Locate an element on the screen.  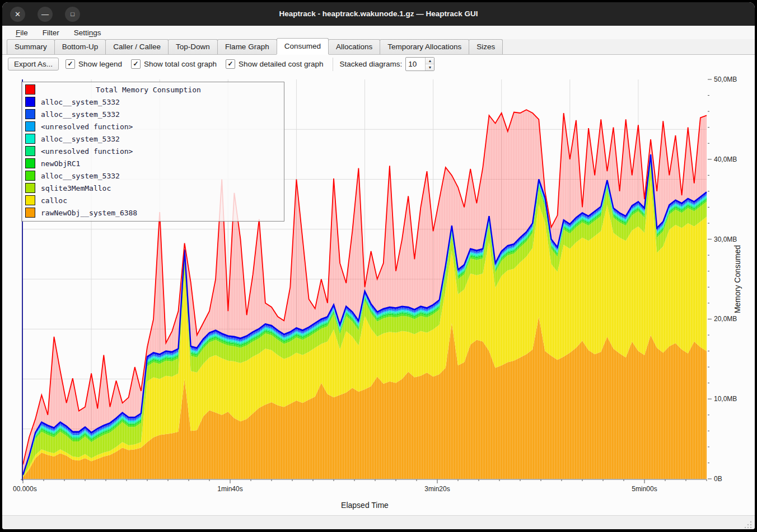
legend-item: calloc is located at coordinates (153, 200).